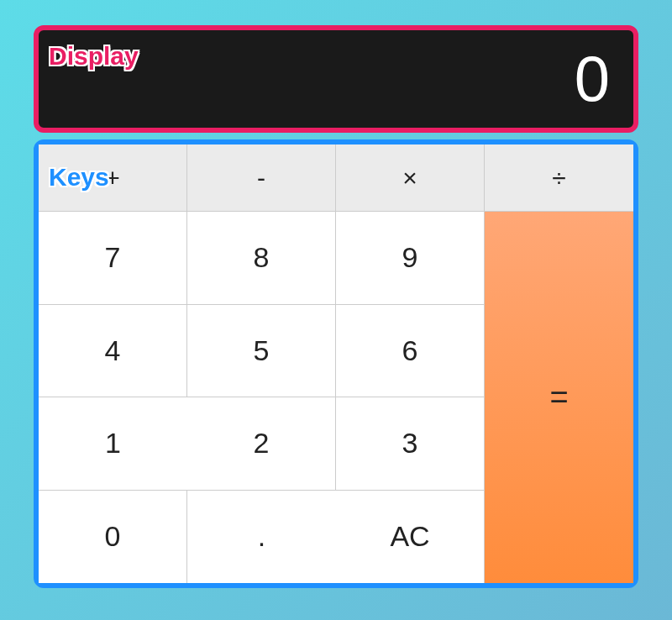  What do you see at coordinates (262, 178) in the screenshot?
I see `key-subtract: -` at bounding box center [262, 178].